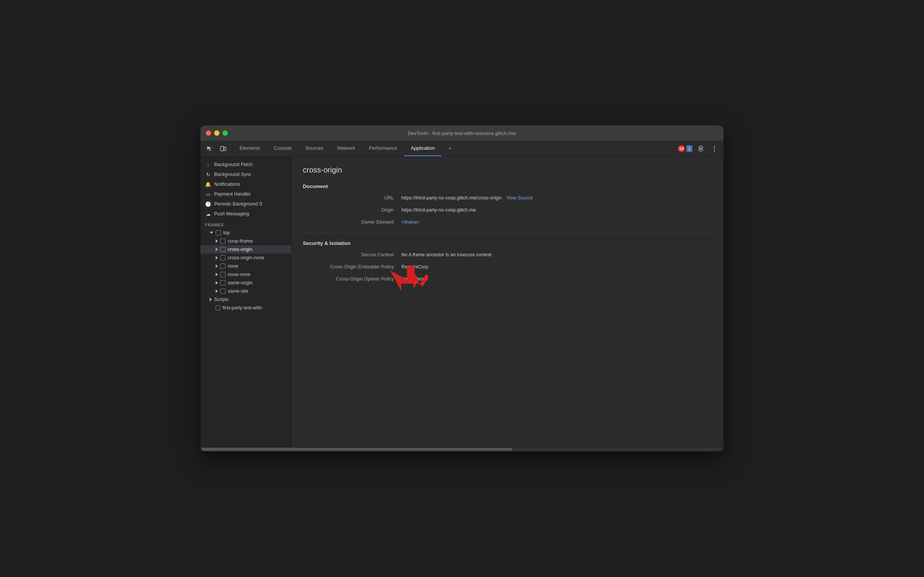 The image size is (924, 577). Describe the element at coordinates (415, 279) in the screenshot. I see `coop-value: UnsafeNone` at that location.